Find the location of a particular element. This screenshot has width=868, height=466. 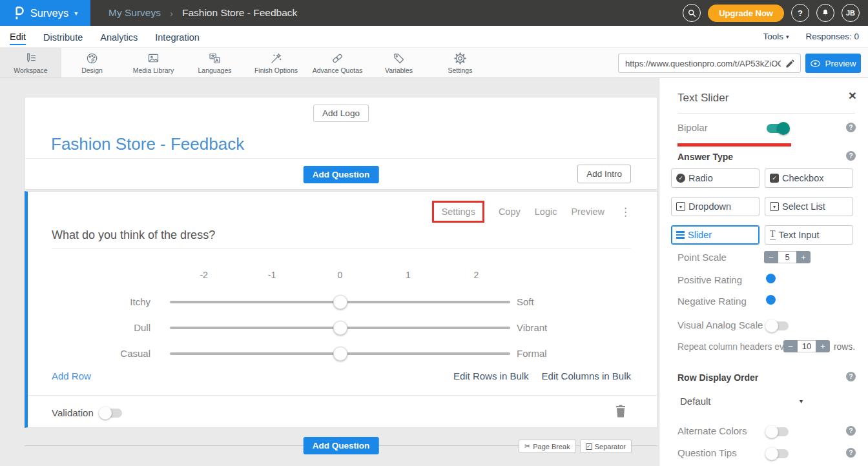

separator-label: Separator is located at coordinates (610, 447).